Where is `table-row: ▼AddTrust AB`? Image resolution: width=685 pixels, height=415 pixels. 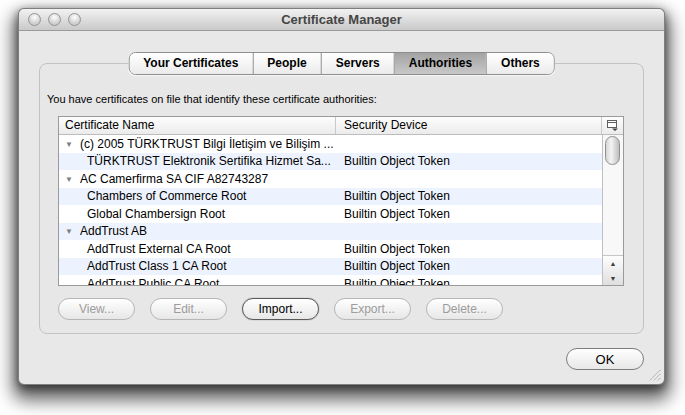
table-row: ▼AddTrust AB is located at coordinates (341, 232).